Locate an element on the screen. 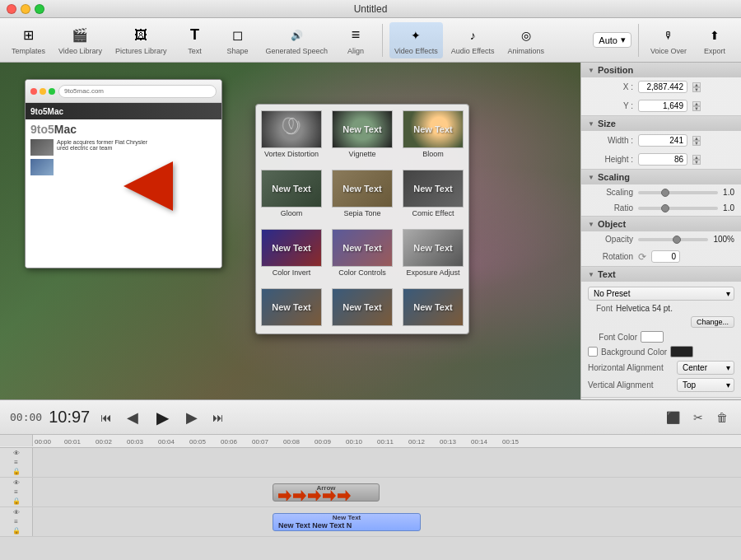  track-3-eye-button: 👁 is located at coordinates (16, 512).